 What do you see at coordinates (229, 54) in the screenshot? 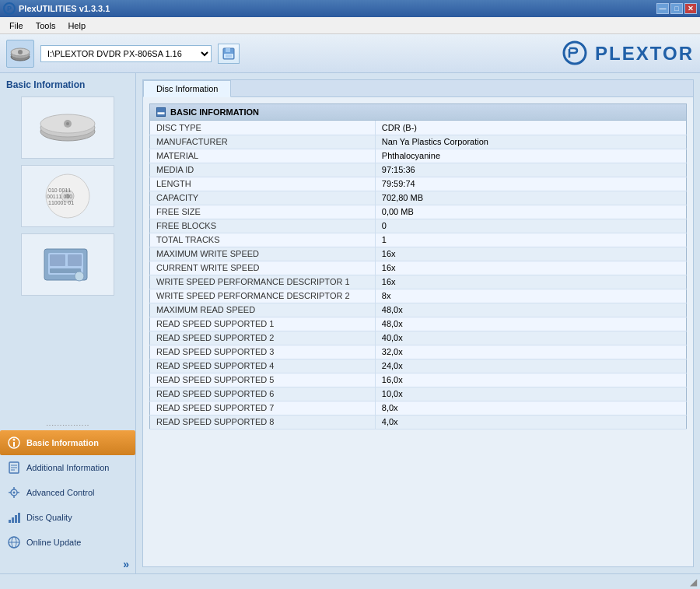
I see `save-button` at bounding box center [229, 54].